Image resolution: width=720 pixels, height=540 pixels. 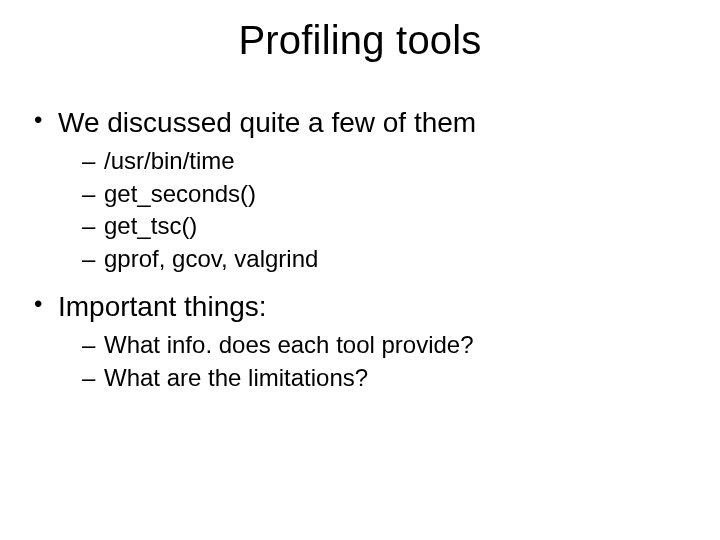 I want to click on bullet-level2: What are the limitations?, so click(x=357, y=378).